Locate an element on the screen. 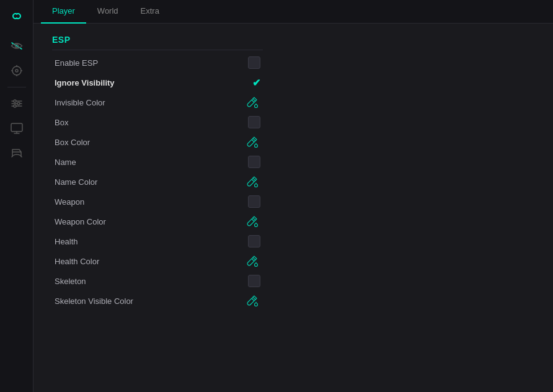 The width and height of the screenshot is (553, 392). setting-row-box-color: Box Color is located at coordinates (157, 142).